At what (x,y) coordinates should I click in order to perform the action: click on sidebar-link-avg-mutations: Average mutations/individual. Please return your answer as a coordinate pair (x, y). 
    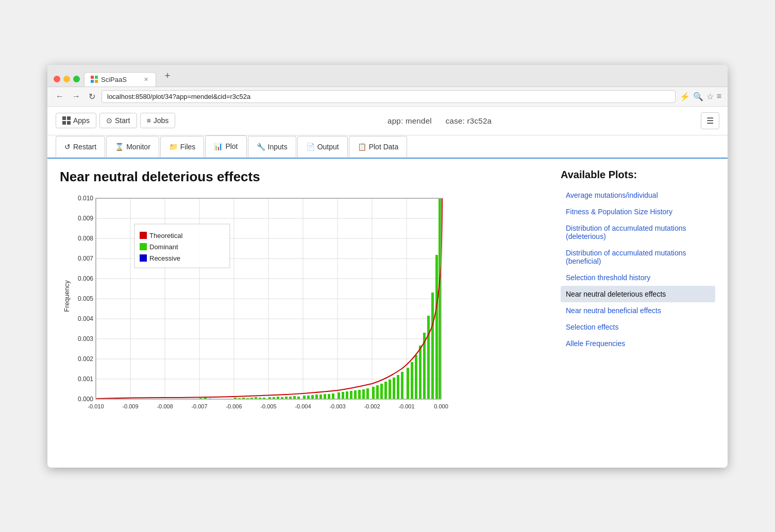
    Looking at the image, I should click on (638, 195).